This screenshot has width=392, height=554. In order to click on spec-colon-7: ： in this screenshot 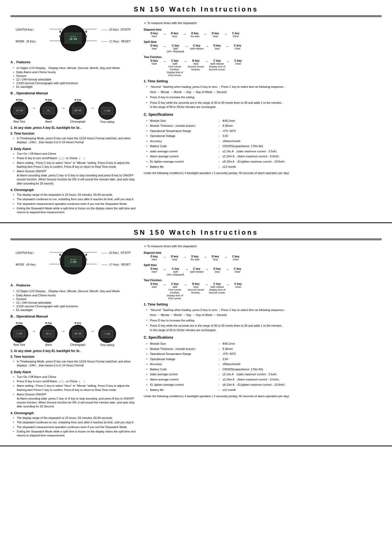, I will do `click(220, 379)`.